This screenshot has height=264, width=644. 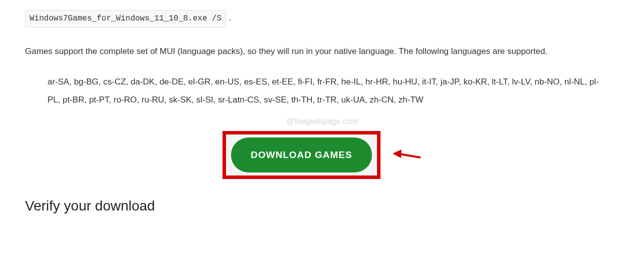 I want to click on download-games-button: DOWNLOAD GAMES, so click(x=302, y=155).